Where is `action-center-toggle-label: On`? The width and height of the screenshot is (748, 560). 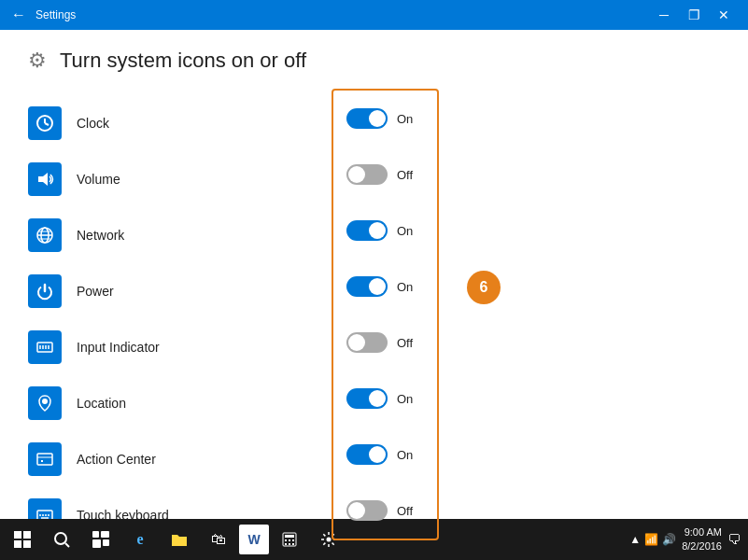 action-center-toggle-label: On is located at coordinates (405, 455).